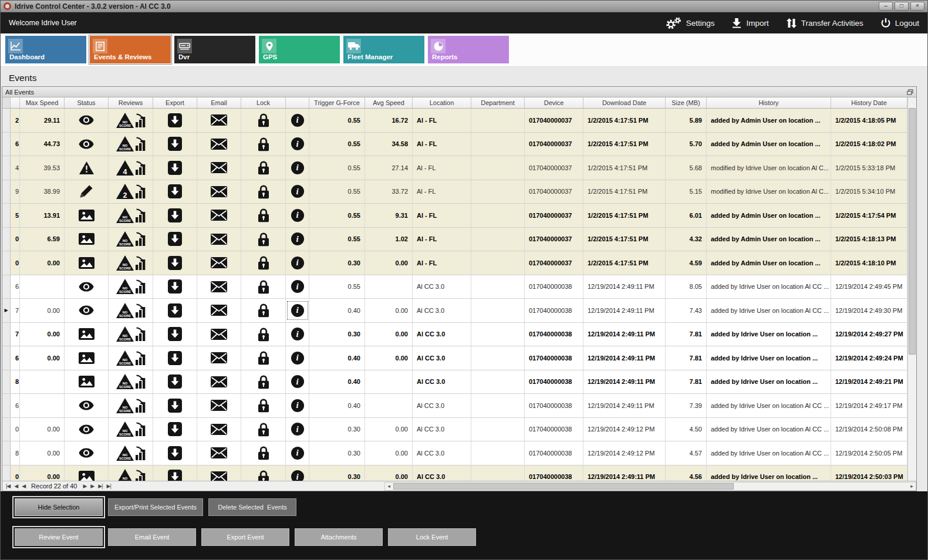 The height and width of the screenshot is (560, 928). What do you see at coordinates (625, 103) in the screenshot?
I see `column-header-download-date: Download Date` at bounding box center [625, 103].